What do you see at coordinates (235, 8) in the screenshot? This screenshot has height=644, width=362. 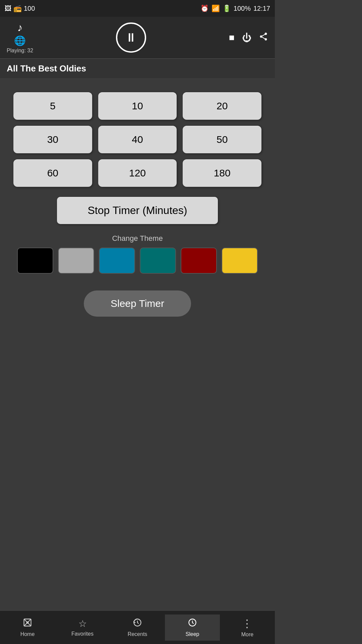 I see `status-right: ⏰ 📶 🔋 100% 12:17` at bounding box center [235, 8].